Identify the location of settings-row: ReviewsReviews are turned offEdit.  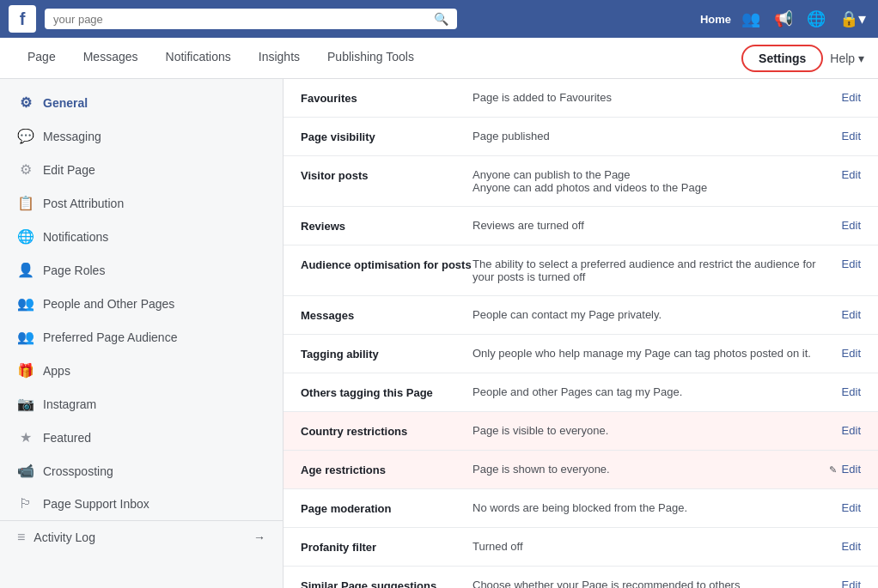
(581, 227).